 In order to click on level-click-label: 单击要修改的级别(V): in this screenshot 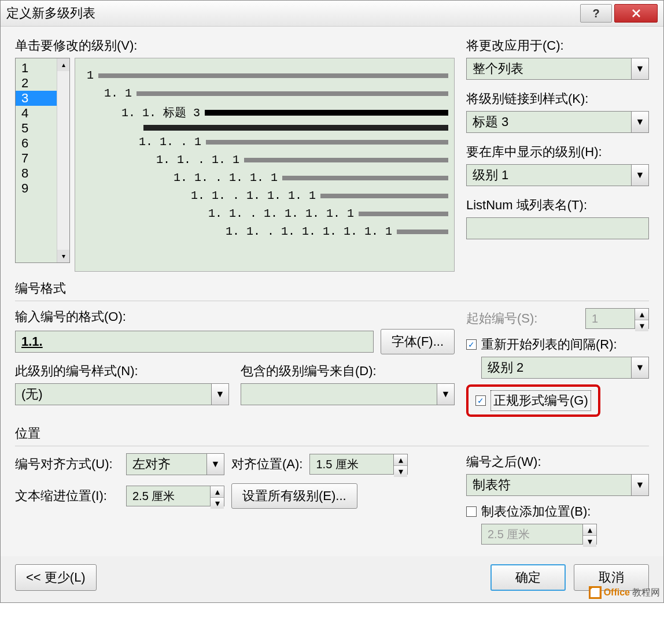, I will do `click(235, 46)`.